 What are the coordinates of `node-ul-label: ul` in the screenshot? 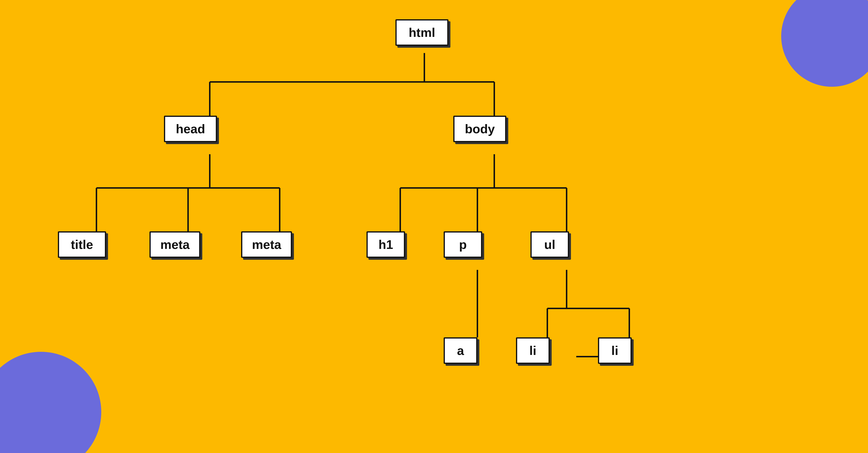 It's located at (550, 245).